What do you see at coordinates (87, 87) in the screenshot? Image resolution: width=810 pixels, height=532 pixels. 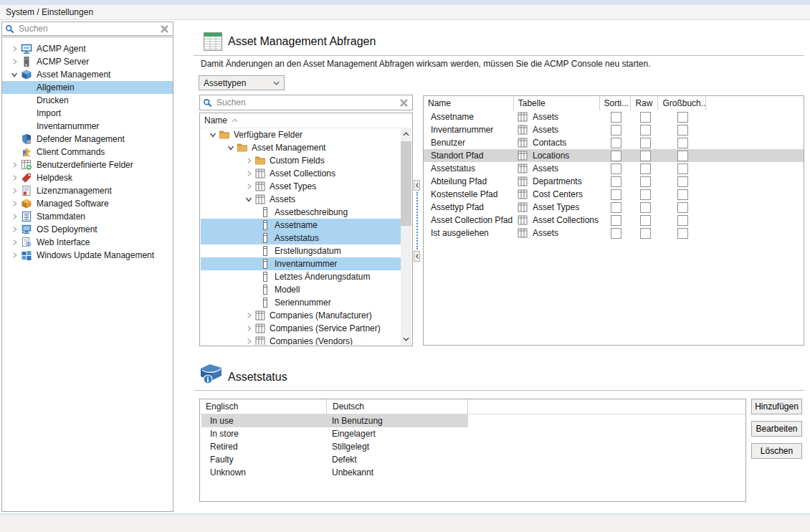 I see `sidebar-item-allgemein: Allgemein` at bounding box center [87, 87].